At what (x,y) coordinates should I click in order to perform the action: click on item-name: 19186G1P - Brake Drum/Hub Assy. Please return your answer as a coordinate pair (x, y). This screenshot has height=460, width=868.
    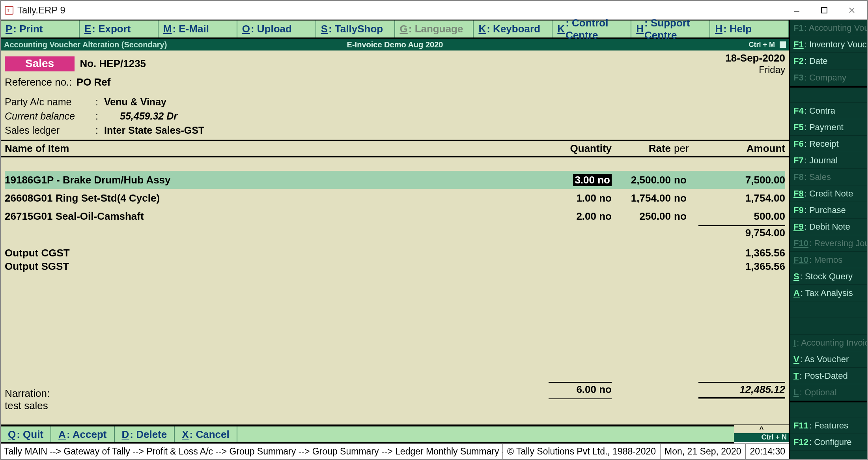
    Looking at the image, I should click on (277, 180).